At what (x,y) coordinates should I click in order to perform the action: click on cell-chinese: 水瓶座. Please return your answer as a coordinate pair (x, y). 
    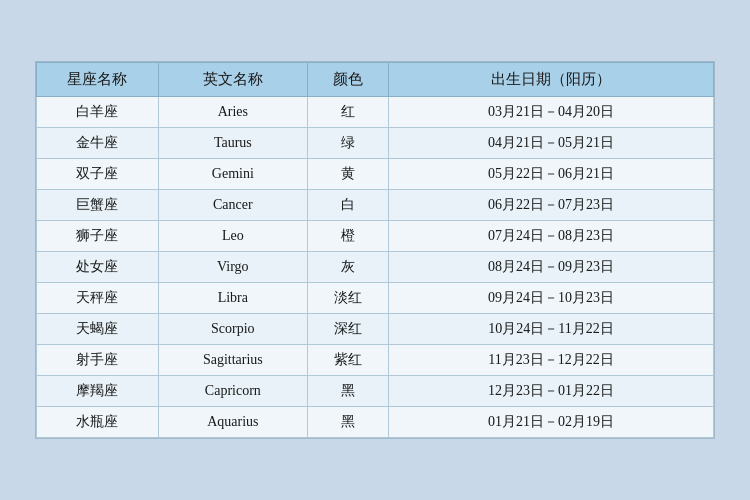
    Looking at the image, I should click on (98, 422).